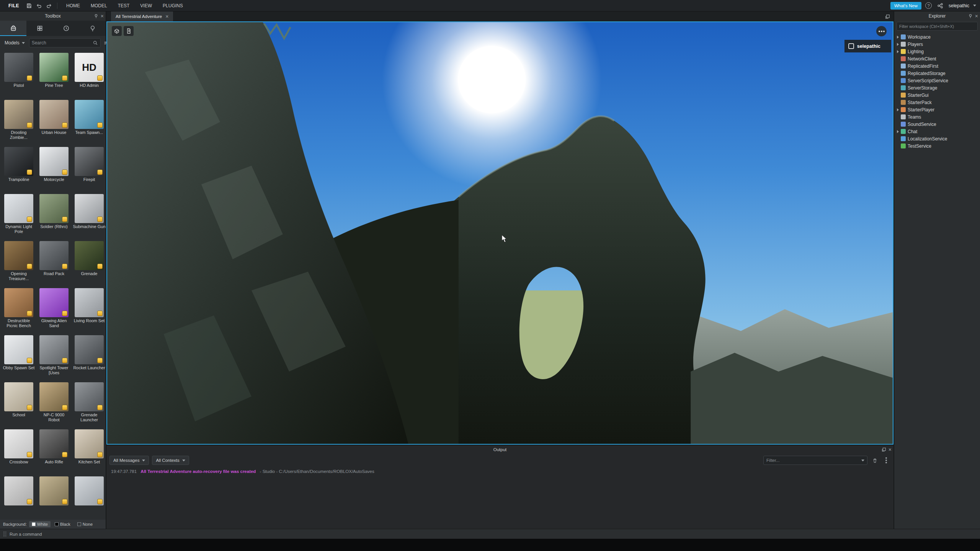 The width and height of the screenshot is (980, 551). I want to click on kebab-menu-icon, so click(886, 460).